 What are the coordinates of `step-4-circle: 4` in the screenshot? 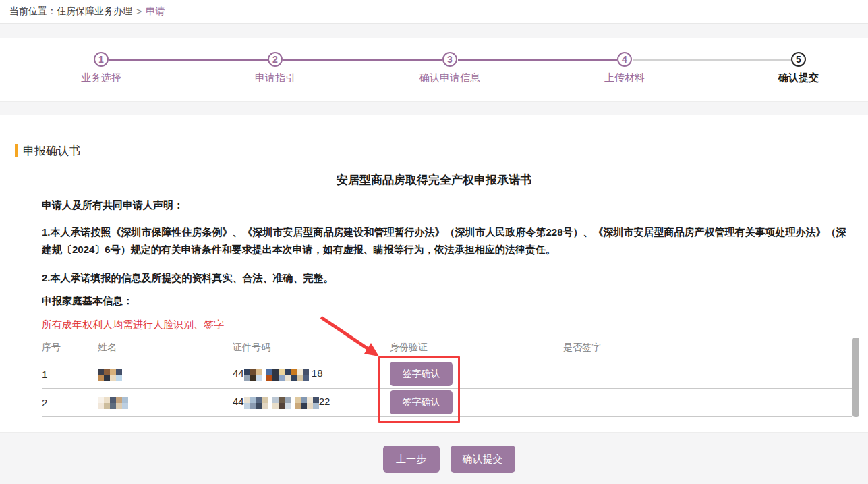 It's located at (625, 59).